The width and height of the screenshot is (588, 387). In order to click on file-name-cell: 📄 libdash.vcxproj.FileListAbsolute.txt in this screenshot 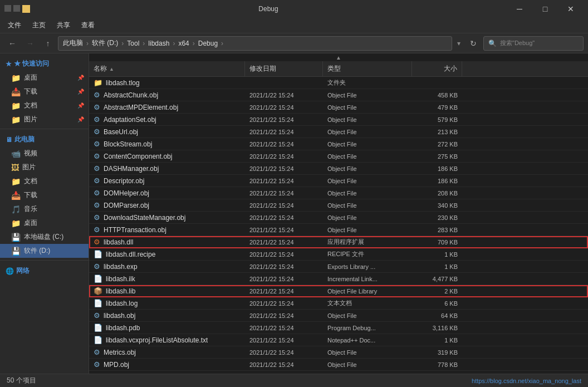, I will do `click(167, 340)`.